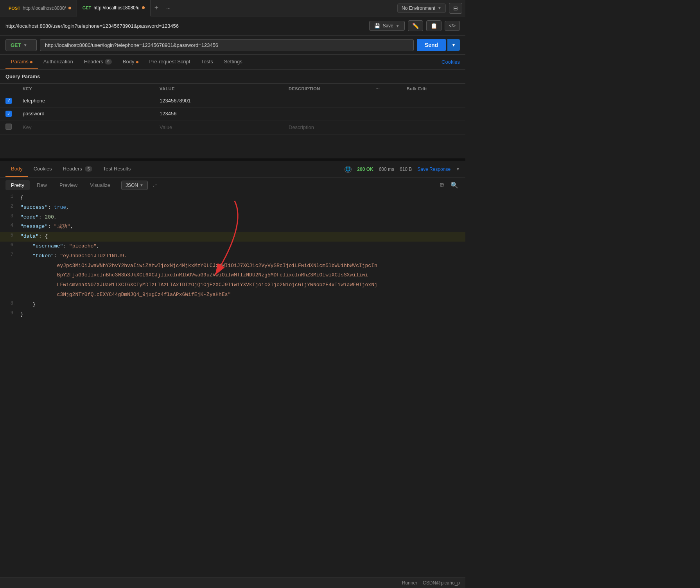  What do you see at coordinates (18, 185) in the screenshot?
I see `body-view-pretty-label: Pretty` at bounding box center [18, 185].